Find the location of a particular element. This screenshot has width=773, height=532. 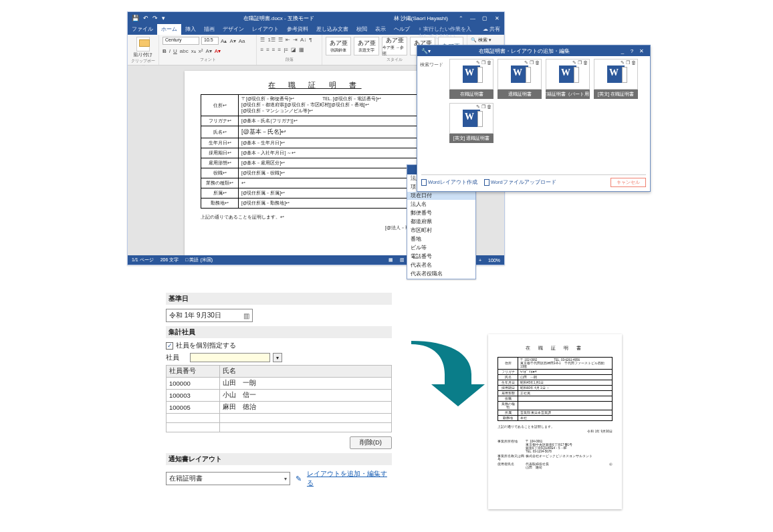

layout-thumbnail: ✎ ❐ 🗑 在籍証明書（パート用） is located at coordinates (568, 79).